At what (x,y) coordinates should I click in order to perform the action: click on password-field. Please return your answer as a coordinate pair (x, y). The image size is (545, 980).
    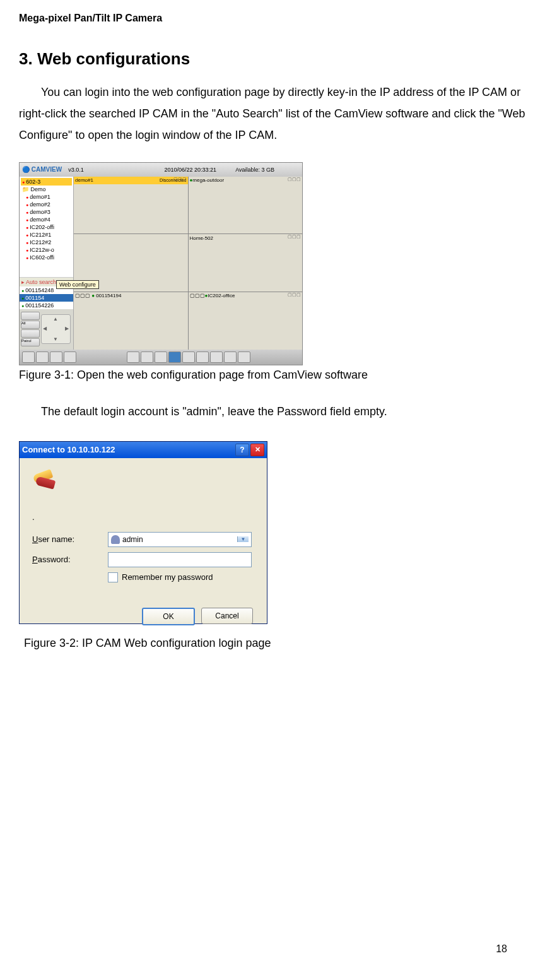
    Looking at the image, I should click on (180, 560).